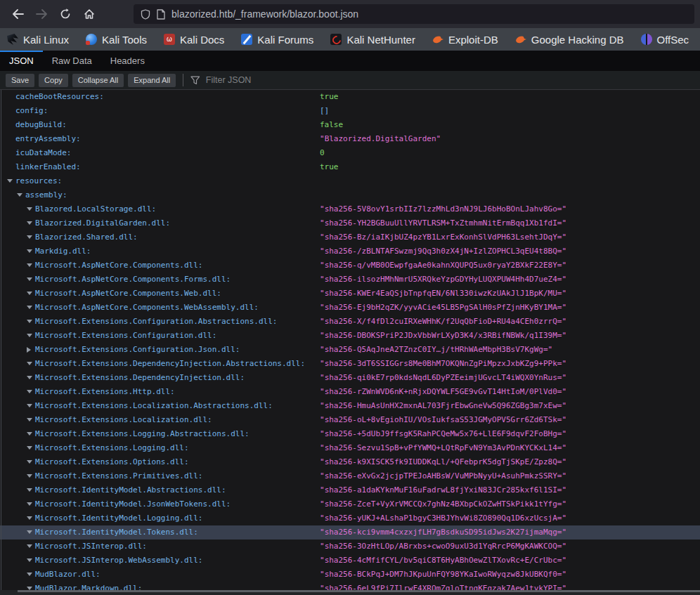 This screenshot has height=595, width=700. What do you see at coordinates (350, 575) in the screenshot?
I see `json-row: MudBlazor.dllsha256-BCkPqJ+DM7hJKpuUnFQY…` at bounding box center [350, 575].